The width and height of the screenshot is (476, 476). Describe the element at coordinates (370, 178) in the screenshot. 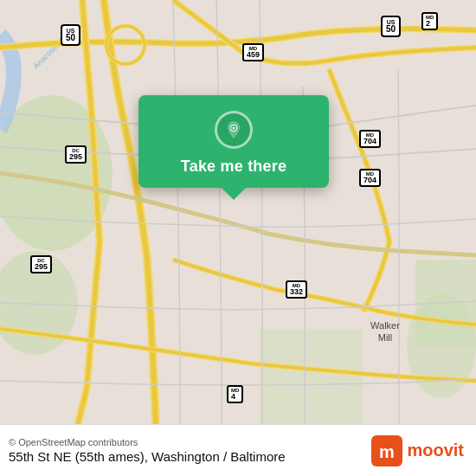

I see `badge-md704-2: MD 704` at that location.